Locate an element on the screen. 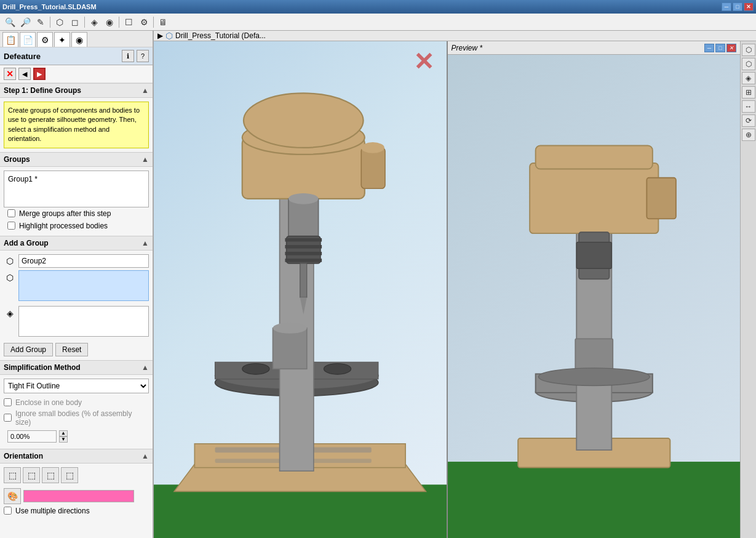 This screenshot has height=538, width=756. expand-icon: ▶ is located at coordinates (160, 36).